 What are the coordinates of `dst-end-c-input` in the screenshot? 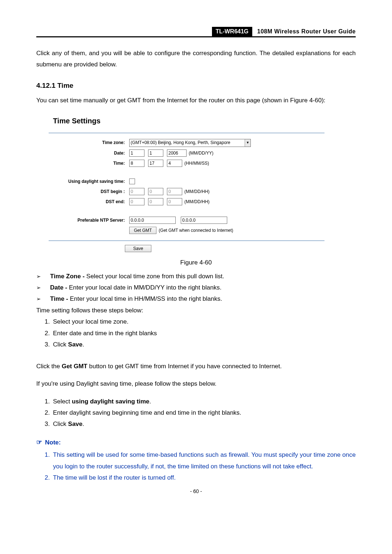 It's located at (175, 202).